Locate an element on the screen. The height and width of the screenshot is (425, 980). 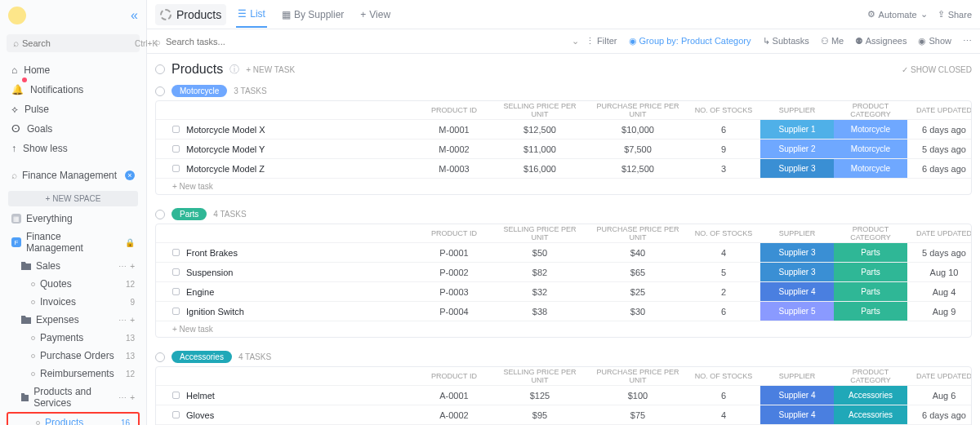
folder-products-services: Products and Services⋯+ is located at coordinates (74, 397).